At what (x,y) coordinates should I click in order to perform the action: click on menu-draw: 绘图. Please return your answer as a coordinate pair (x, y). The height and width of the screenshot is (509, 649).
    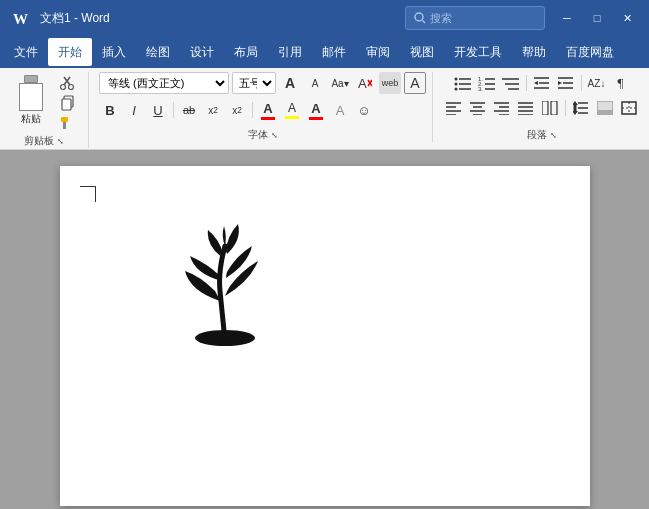
    Looking at the image, I should click on (158, 52).